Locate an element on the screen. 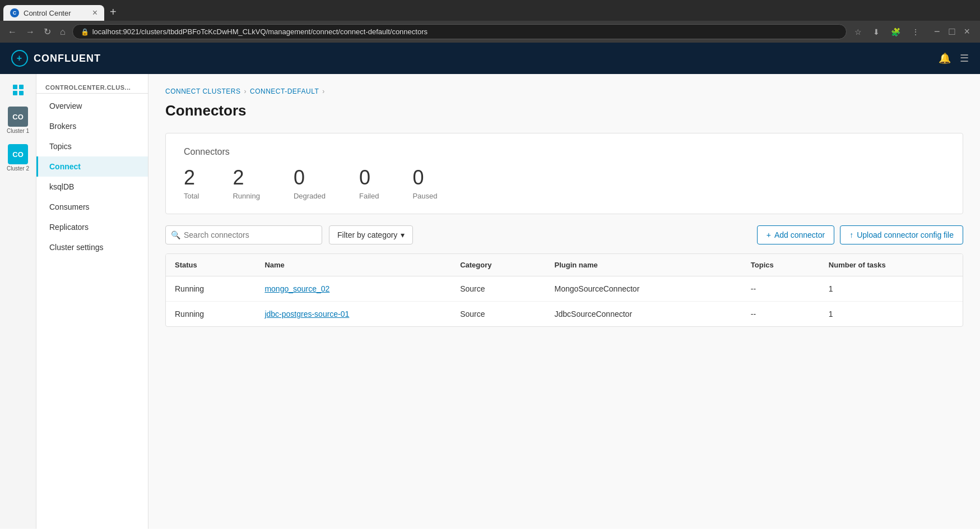 The width and height of the screenshot is (980, 531). apps-grid-icon is located at coordinates (18, 90).